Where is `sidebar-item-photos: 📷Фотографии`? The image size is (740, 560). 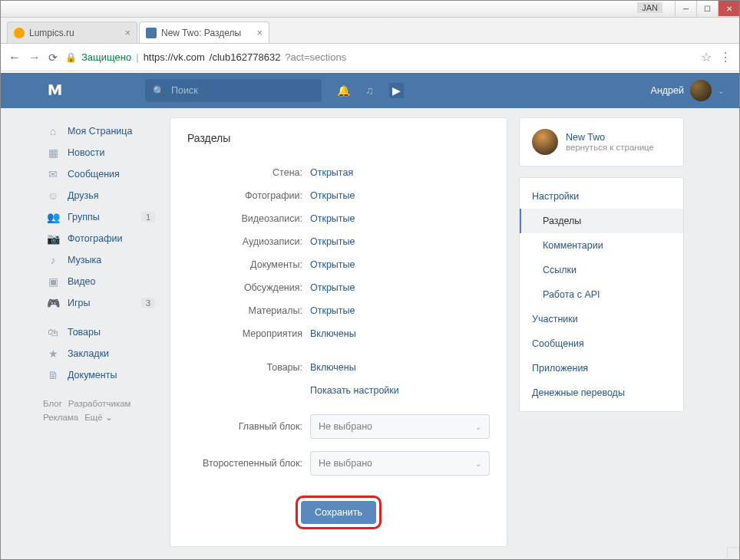
sidebar-item-photos: 📷Фотографии is located at coordinates (101, 239).